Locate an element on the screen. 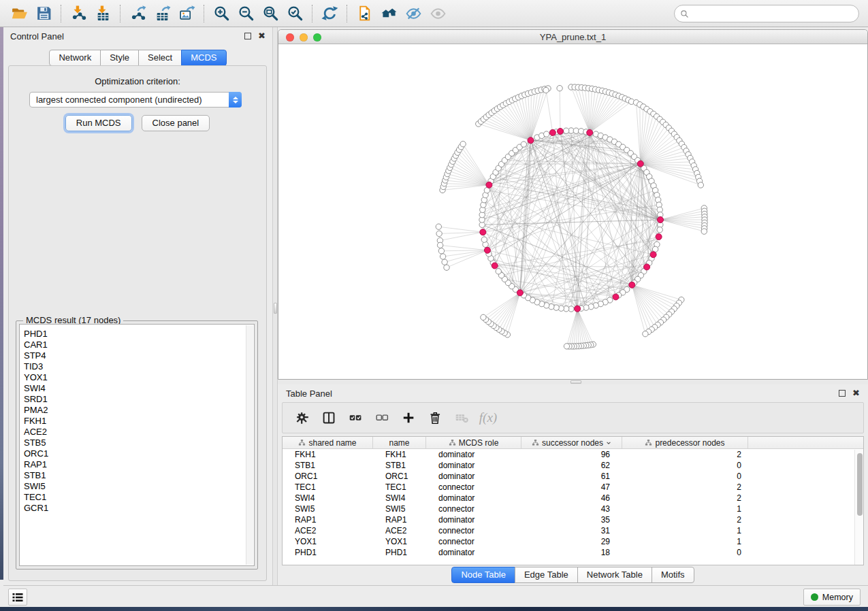  float-table-panel-icon is located at coordinates (842, 393).